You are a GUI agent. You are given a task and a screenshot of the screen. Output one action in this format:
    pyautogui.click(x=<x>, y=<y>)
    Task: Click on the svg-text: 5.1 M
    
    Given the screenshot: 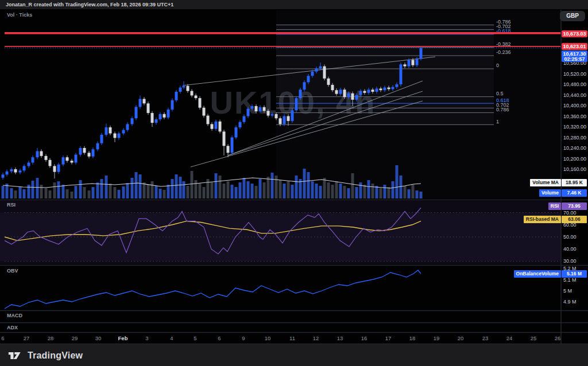 What is the action you would take?
    pyautogui.click(x=570, y=280)
    